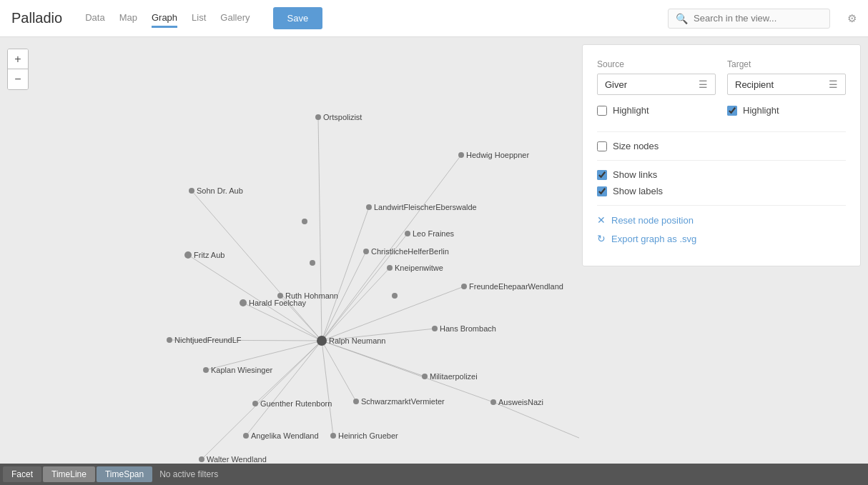 The width and height of the screenshot is (868, 485). What do you see at coordinates (450, 376) in the screenshot?
I see `graph-node: Militaerpolizei` at bounding box center [450, 376].